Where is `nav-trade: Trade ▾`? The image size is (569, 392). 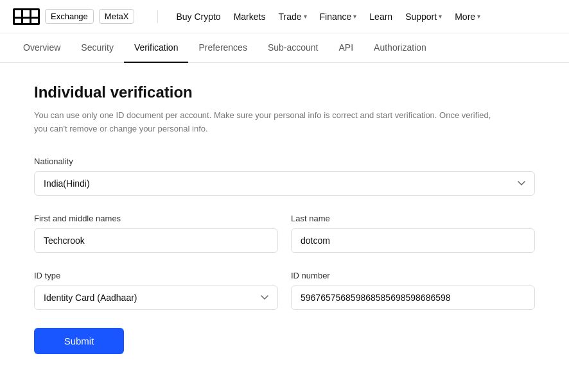
nav-trade: Trade ▾ is located at coordinates (292, 17).